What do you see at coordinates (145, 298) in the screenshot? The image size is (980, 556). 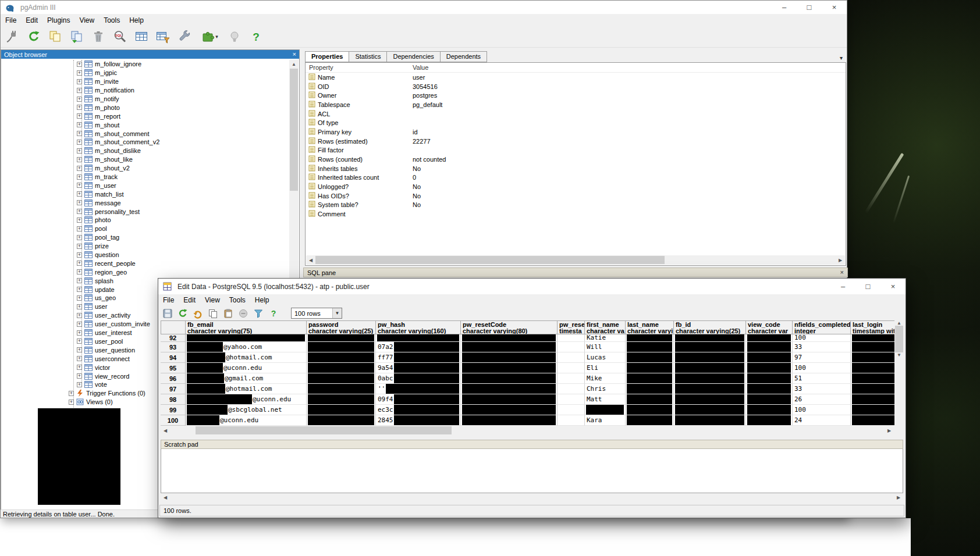 I see `tree-item-us_geo: us_geo` at bounding box center [145, 298].